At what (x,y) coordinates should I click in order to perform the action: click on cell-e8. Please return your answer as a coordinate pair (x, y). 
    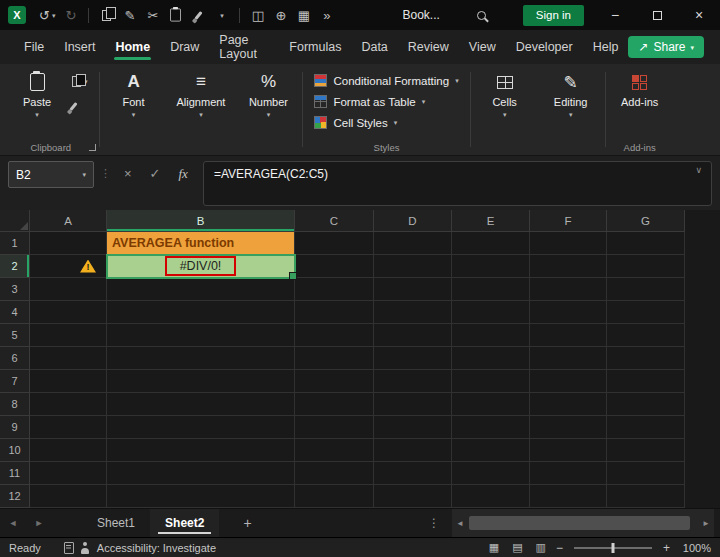
    Looking at the image, I should click on (491, 404).